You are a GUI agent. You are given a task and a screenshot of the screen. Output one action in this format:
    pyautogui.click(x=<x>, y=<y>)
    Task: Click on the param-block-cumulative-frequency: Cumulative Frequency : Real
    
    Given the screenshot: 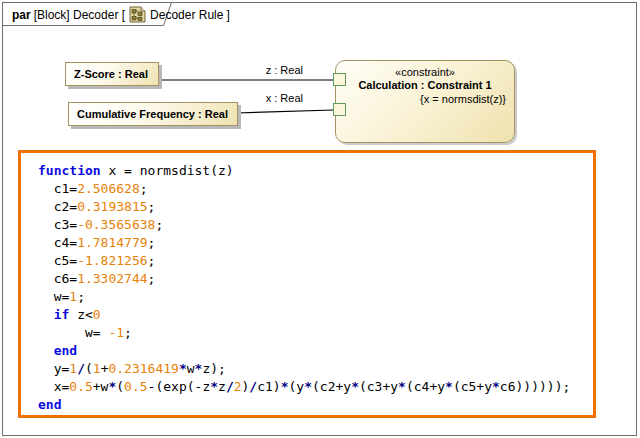 What is the action you would take?
    pyautogui.click(x=153, y=114)
    